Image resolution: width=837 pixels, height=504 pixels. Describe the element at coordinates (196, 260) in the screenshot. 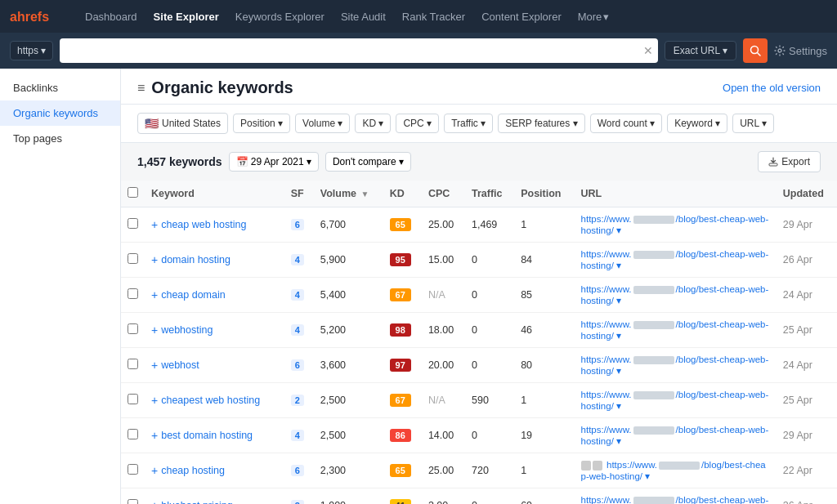

I see `keyword-link: domain hosting` at that location.